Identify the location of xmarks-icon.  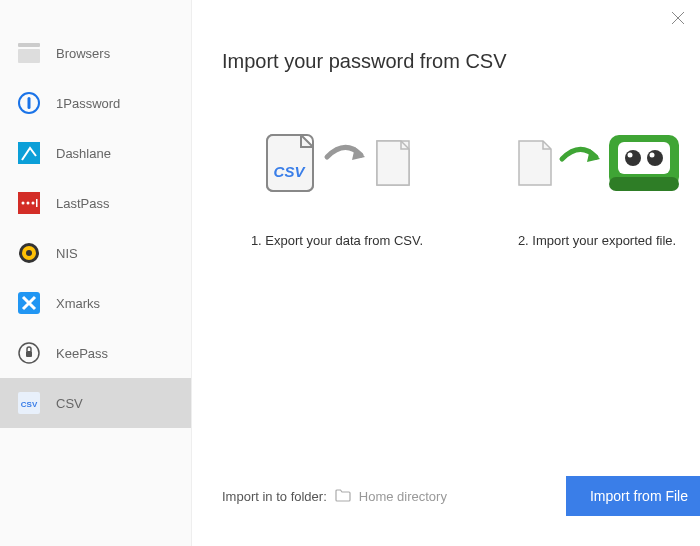
(29, 303).